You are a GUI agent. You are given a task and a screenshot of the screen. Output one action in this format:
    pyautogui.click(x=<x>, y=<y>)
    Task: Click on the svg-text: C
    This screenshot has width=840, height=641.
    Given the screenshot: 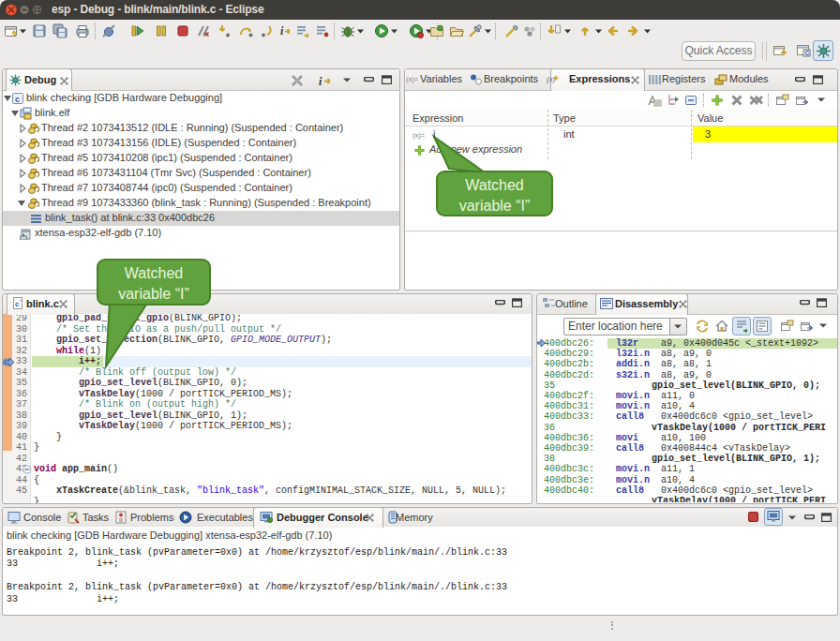 What is the action you would take?
    pyautogui.click(x=808, y=52)
    